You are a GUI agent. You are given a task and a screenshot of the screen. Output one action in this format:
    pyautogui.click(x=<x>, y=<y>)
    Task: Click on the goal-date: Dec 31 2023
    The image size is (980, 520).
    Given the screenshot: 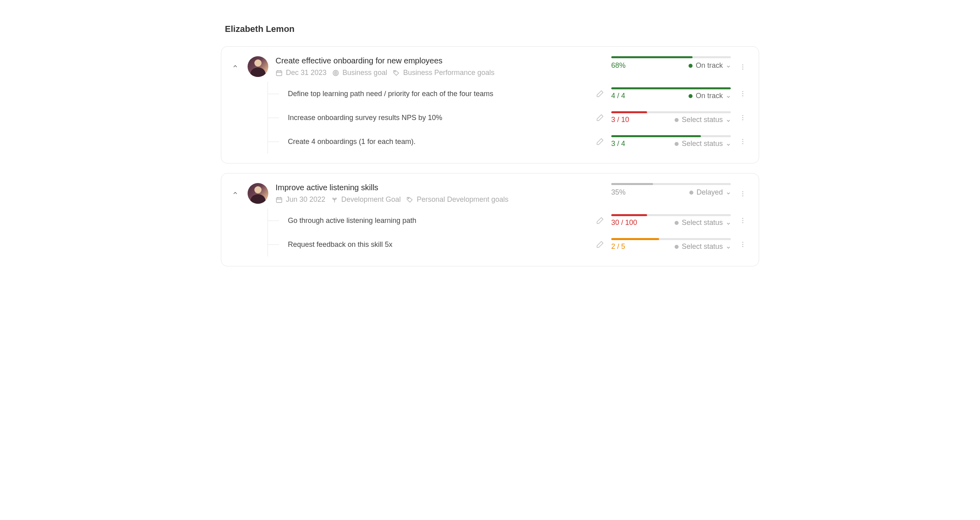 What is the action you would take?
    pyautogui.click(x=306, y=73)
    